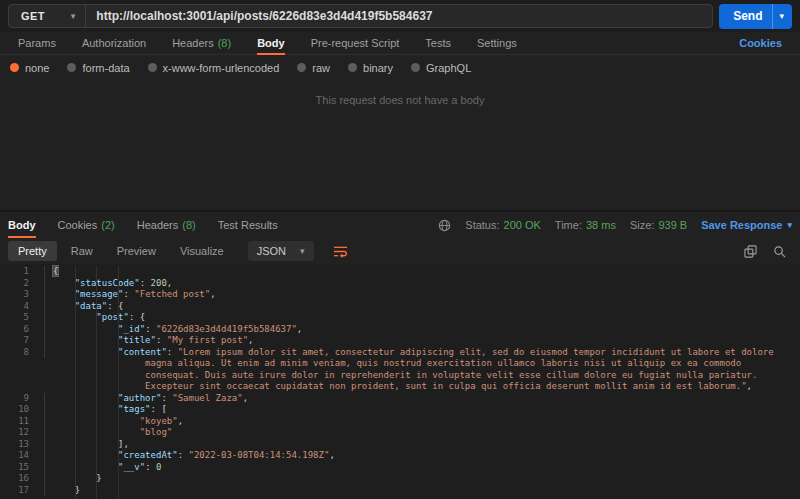  Describe the element at coordinates (746, 225) in the screenshot. I see `save-response-button: Save Response▾` at that location.